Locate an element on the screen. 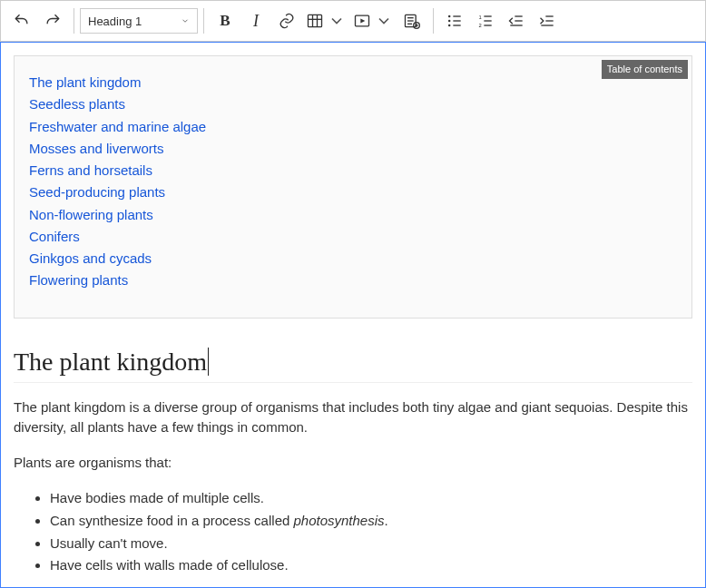 The width and height of the screenshot is (706, 588). redo-icon is located at coordinates (53, 21).